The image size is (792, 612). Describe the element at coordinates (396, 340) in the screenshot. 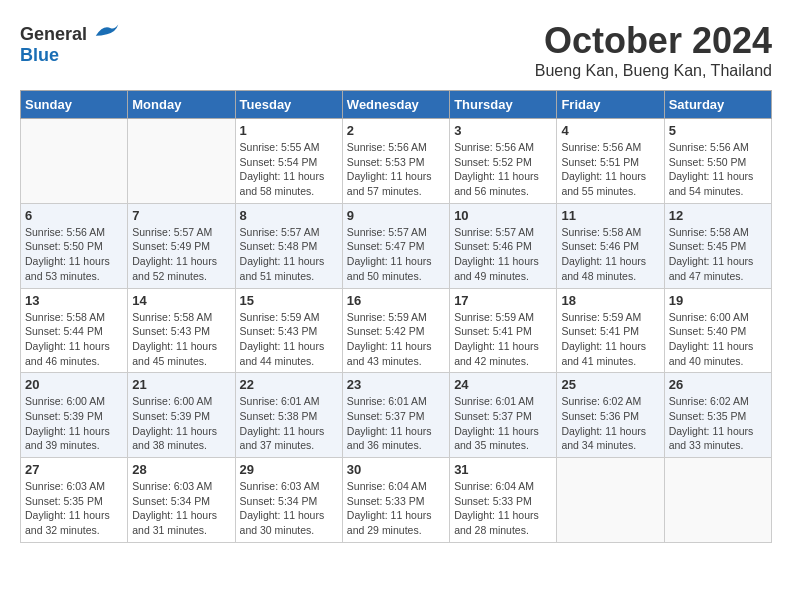

I see `day-info: Sunrise: 5:59 AMSunset: 5:42 PMDaylight:…` at that location.